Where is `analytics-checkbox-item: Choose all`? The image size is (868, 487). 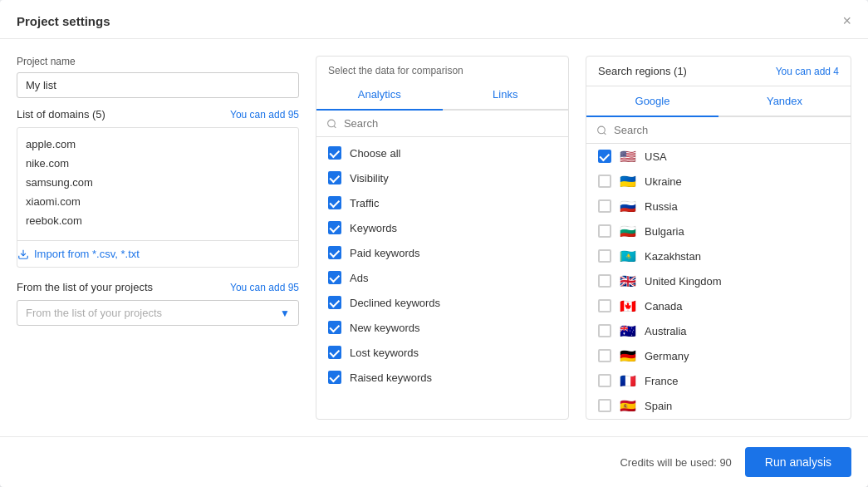 analytics-checkbox-item: Choose all is located at coordinates (442, 153).